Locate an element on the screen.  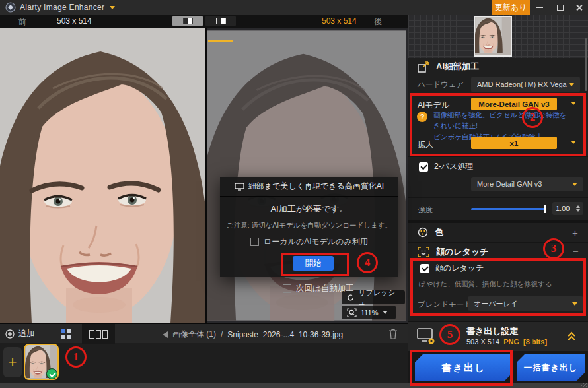
dialog-note: ご注意: 適切なAIモデルを自動ダウンロードします。 is located at coordinates (309, 226).